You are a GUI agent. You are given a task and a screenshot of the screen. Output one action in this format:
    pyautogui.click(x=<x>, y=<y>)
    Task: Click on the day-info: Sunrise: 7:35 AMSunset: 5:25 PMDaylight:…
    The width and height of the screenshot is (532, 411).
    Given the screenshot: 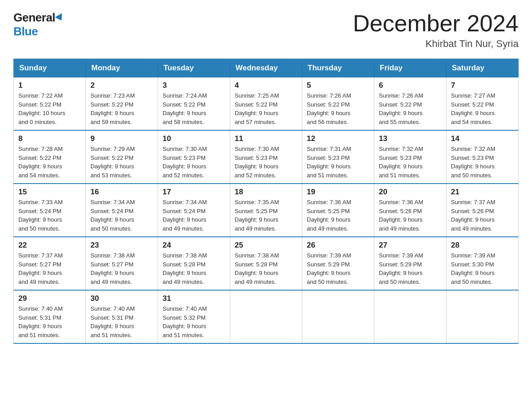 What is the action you would take?
    pyautogui.click(x=266, y=215)
    